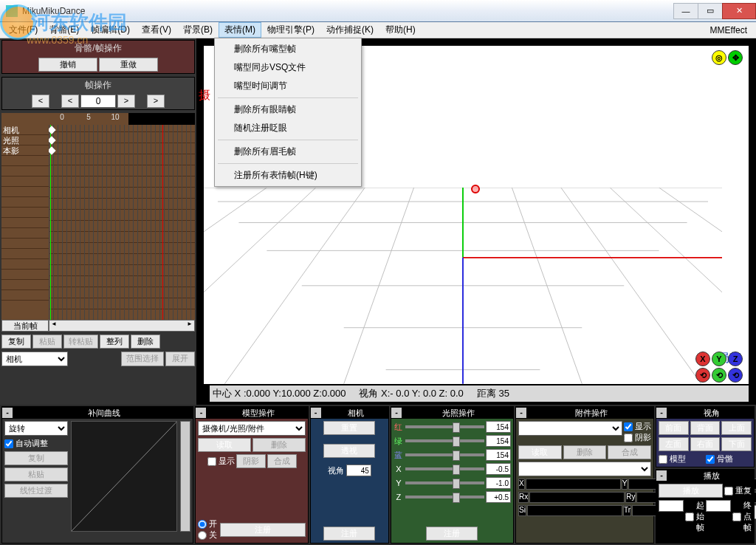 This screenshot has height=545, width=756. I want to click on delete-button: 删除, so click(145, 341).